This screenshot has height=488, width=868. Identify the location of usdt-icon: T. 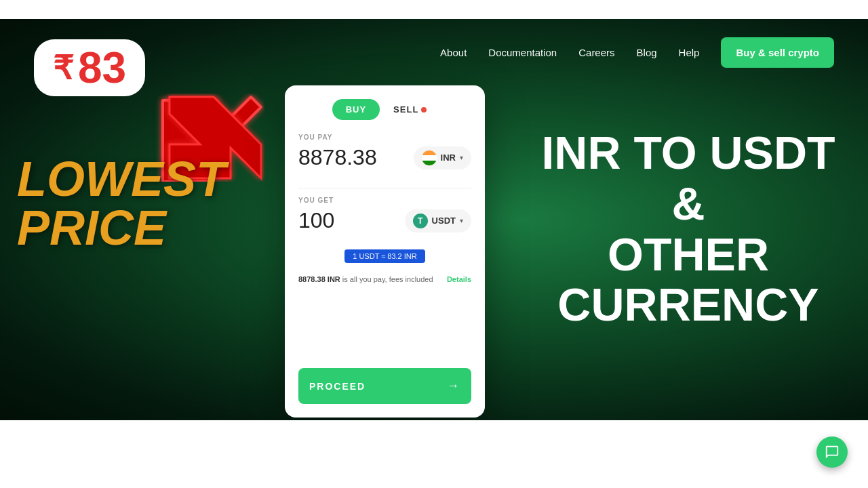
(420, 221).